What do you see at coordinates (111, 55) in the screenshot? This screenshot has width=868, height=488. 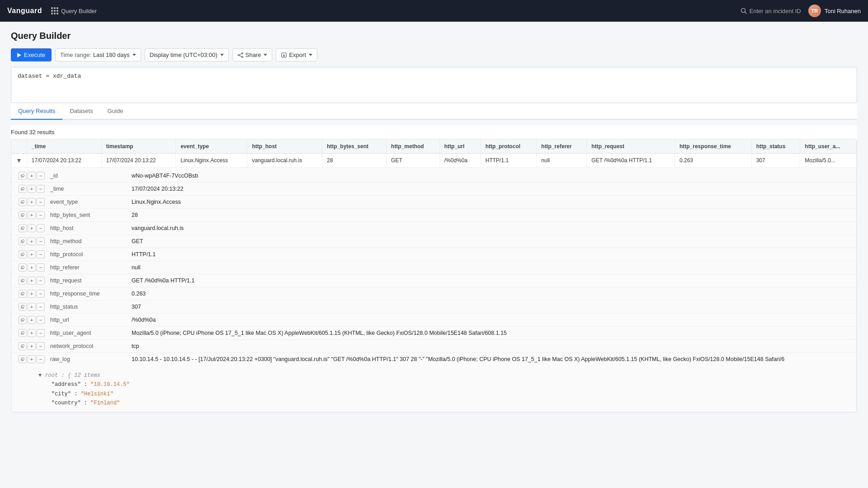 I see `time-range-value: Last 180 days` at bounding box center [111, 55].